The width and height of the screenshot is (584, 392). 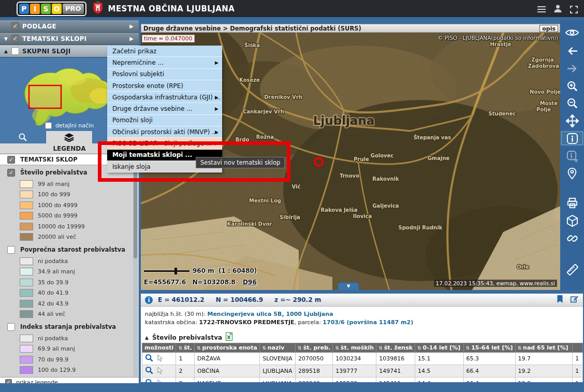 I want to click on column-header-clipped, so click(x=578, y=348).